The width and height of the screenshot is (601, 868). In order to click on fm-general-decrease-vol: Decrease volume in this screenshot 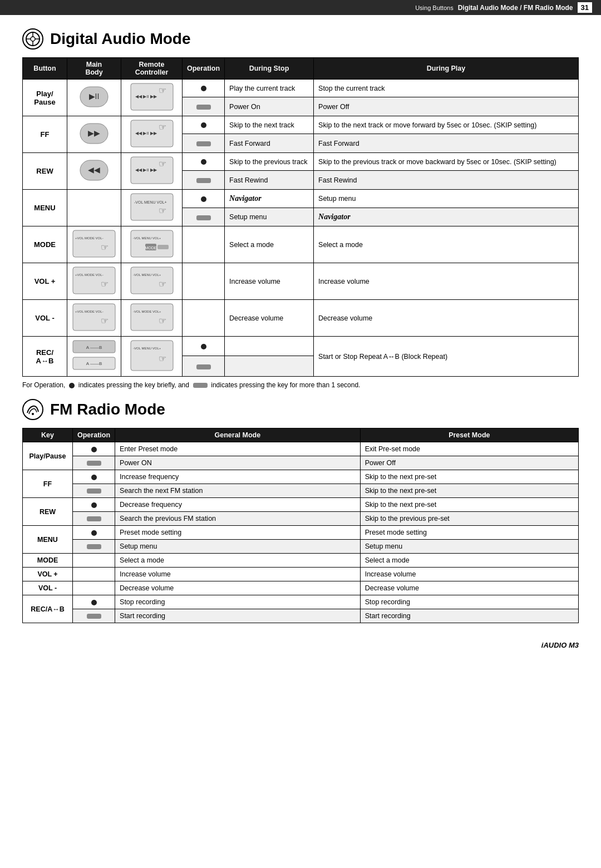, I will do `click(238, 589)`.